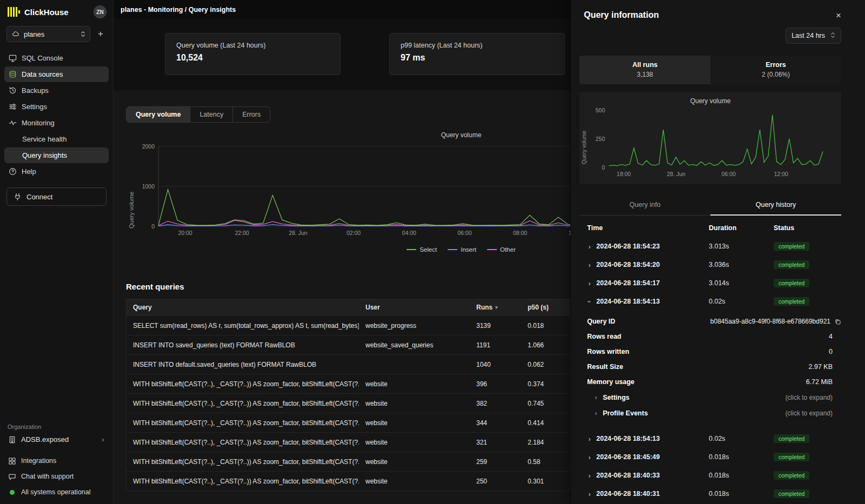 The width and height of the screenshot is (865, 504). Describe the element at coordinates (131, 188) in the screenshot. I see `chart-ylabel: Query volume` at that location.